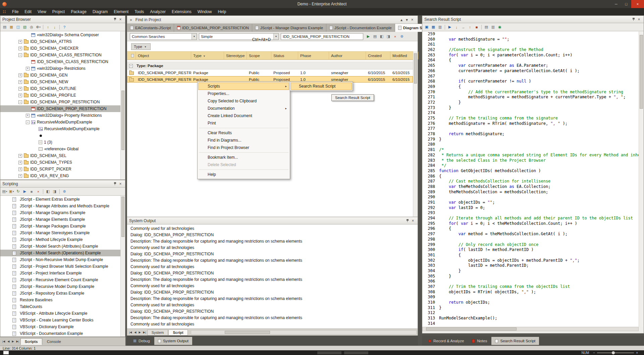 This screenshot has height=355, width=644. I want to click on paste-icon: ◨, so click(55, 192).